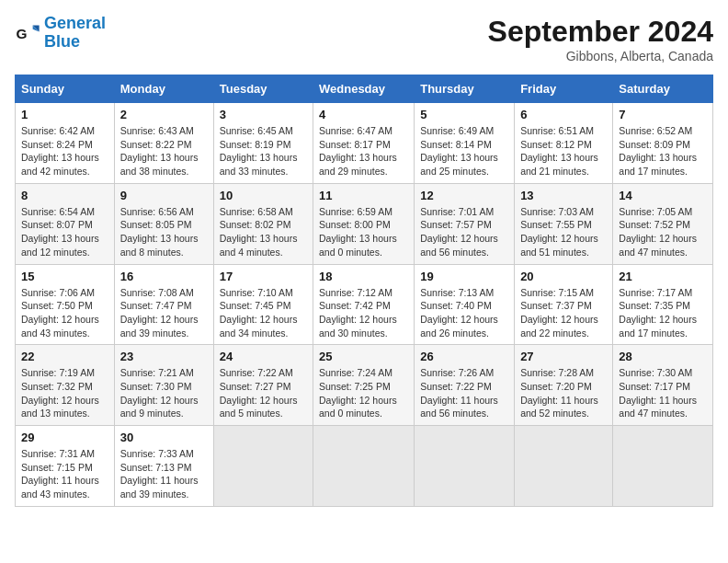  I want to click on day-number: 10, so click(263, 195).